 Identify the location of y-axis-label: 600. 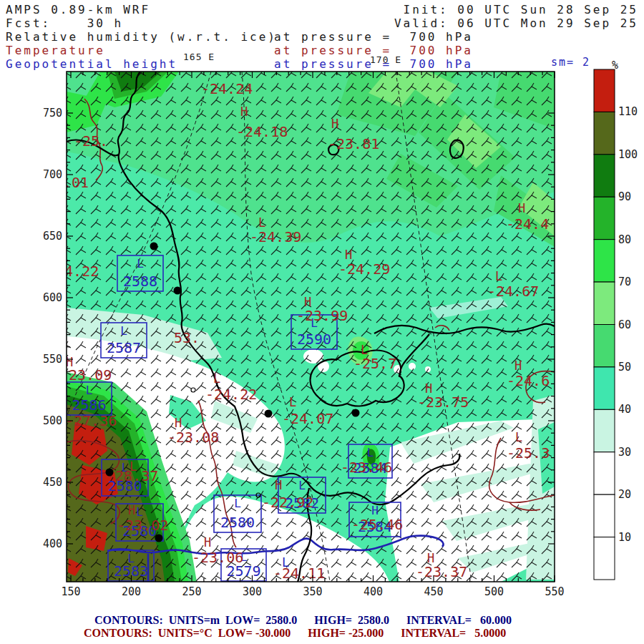
(53, 298).